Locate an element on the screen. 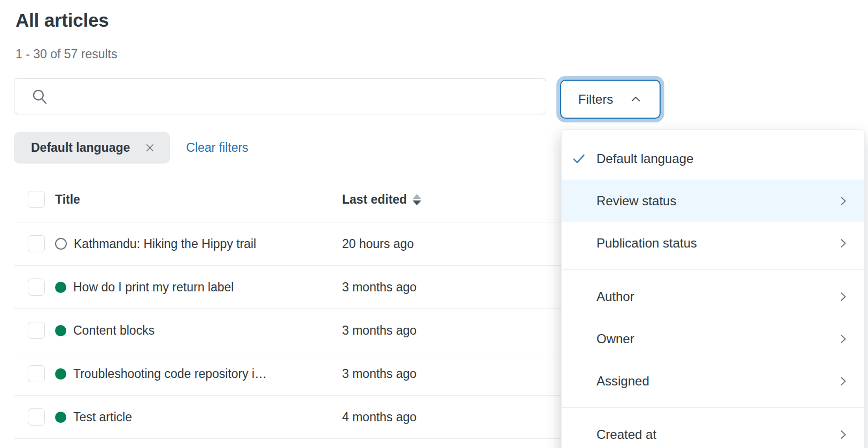 This screenshot has height=448, width=868. x-mark-icon is located at coordinates (150, 148).